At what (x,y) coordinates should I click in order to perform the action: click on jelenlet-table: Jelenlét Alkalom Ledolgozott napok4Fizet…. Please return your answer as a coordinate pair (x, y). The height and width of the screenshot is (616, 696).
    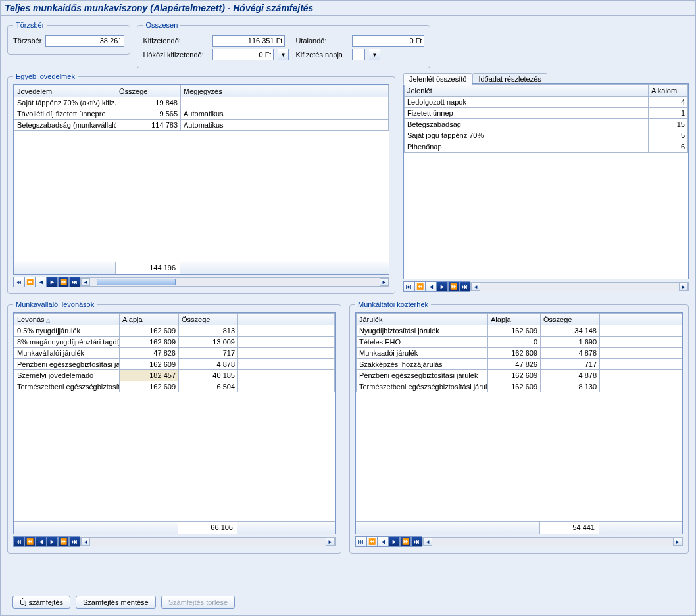
    Looking at the image, I should click on (546, 118).